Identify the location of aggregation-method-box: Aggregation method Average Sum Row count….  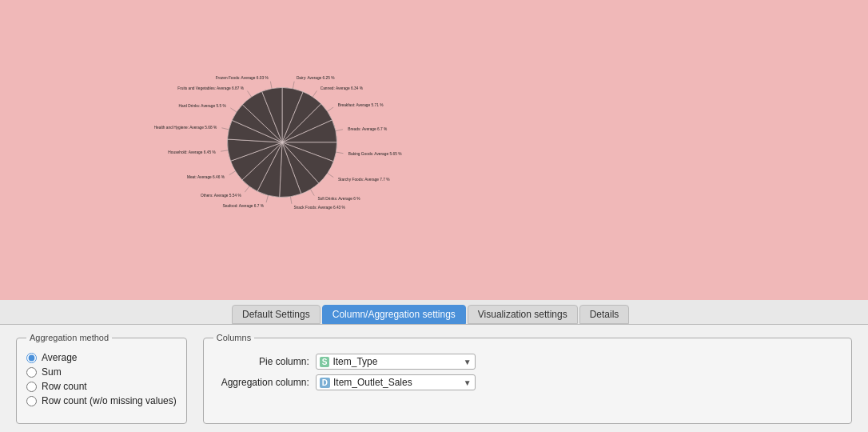
(102, 378).